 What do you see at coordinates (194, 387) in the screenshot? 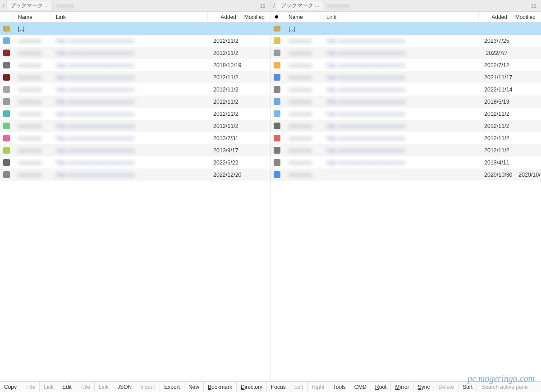
I see `bottom-btn-new: New` at bounding box center [194, 387].